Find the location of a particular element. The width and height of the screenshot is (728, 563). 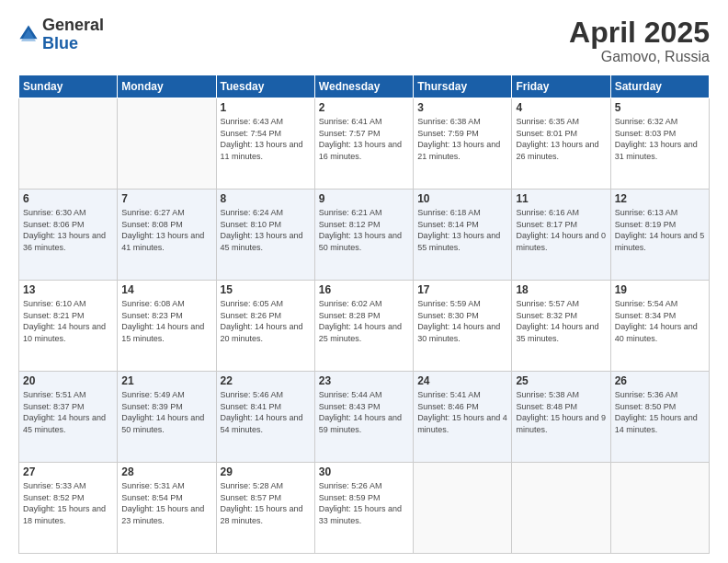

day-info: Sunrise: 6:05 AM Sunset: 8:26 PM Dayligh… is located at coordinates (266, 321).